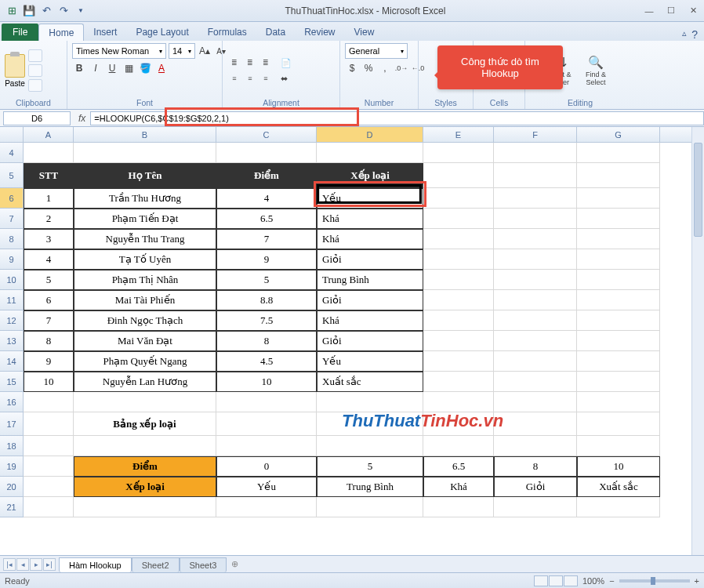  What do you see at coordinates (204, 564) in the screenshot?
I see `sheet-tab-3: Sheet3` at bounding box center [204, 564].